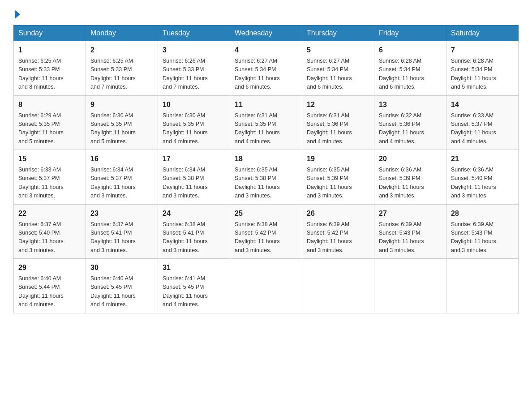 The width and height of the screenshot is (532, 411). I want to click on calendar-day-cell: 4Sunrise: 6:27 AMSunset: 5:34 PMDaylight…, so click(266, 68).